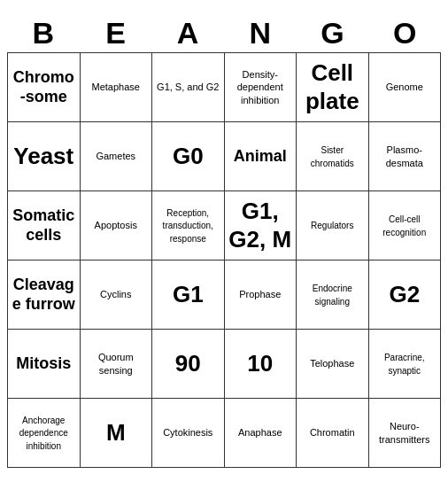 The height and width of the screenshot is (482, 448). What do you see at coordinates (43, 363) in the screenshot?
I see `cell-text: Mitosis` at bounding box center [43, 363].